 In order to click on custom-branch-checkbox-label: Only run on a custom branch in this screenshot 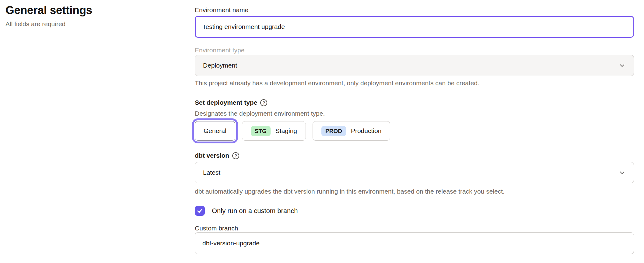, I will do `click(255, 211)`.